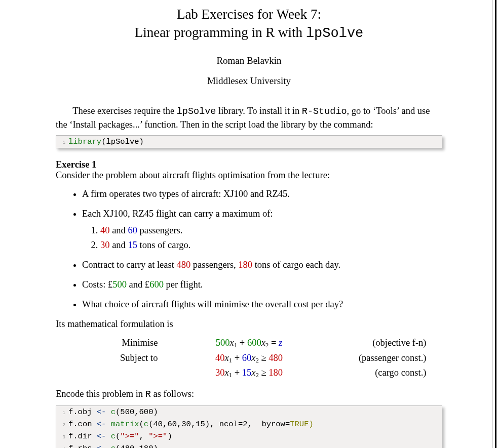  Describe the element at coordinates (249, 14) in the screenshot. I see `title-line-1: Lab Exercises for Week 7:` at that location.